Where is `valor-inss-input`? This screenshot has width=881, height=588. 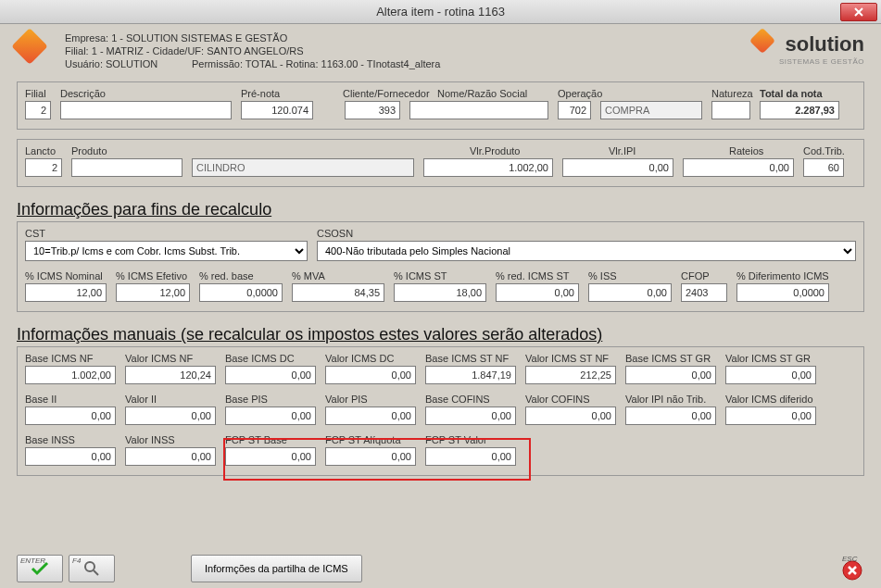 valor-inss-input is located at coordinates (170, 457).